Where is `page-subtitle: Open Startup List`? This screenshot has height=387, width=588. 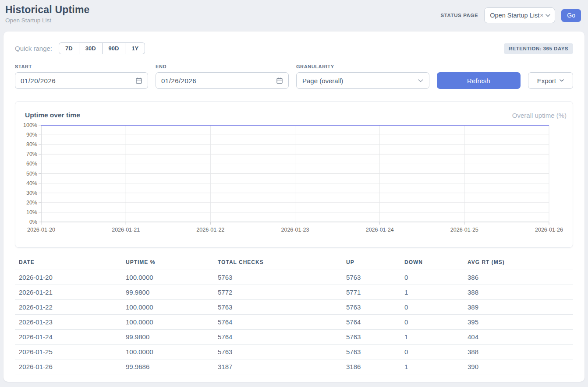
page-subtitle: Open Startup List is located at coordinates (47, 20).